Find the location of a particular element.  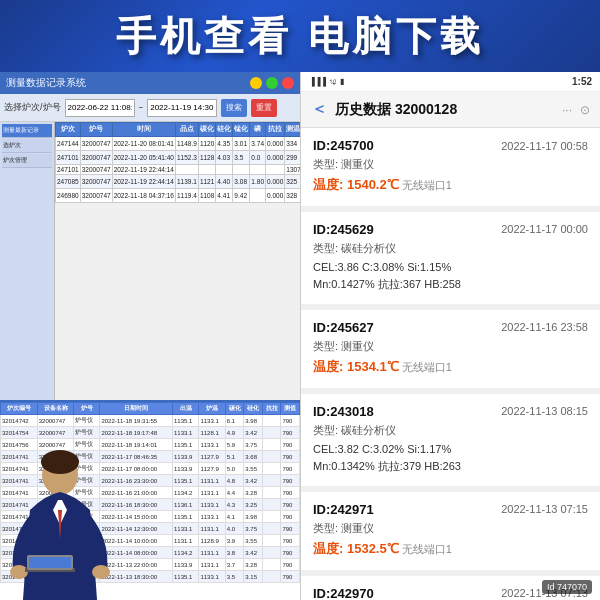

record-analysis-row1: CEL:3.82 C:3.02% Si:1.17% is located at coordinates (450, 450).